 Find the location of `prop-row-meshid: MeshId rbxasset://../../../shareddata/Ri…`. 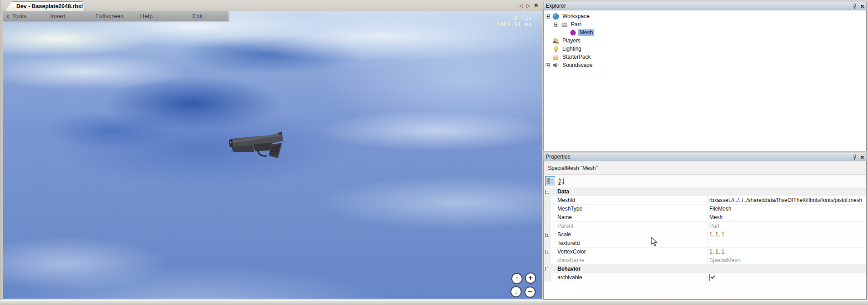

prop-row-meshid: MeshId rbxasset://../../../shareddata/Ri… is located at coordinates (705, 201).